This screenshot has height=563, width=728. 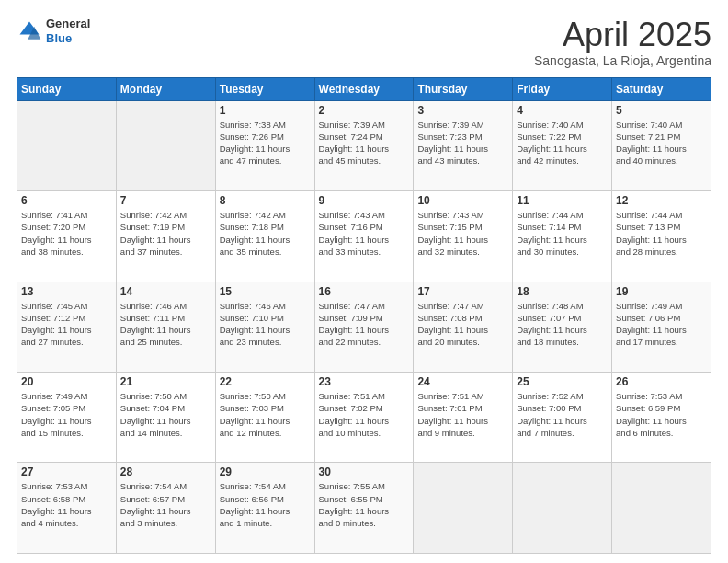 I want to click on calendar-cell: 3Sunrise: 7:39 AM Sunset: 7:23 PM Daylig…, so click(x=463, y=145).